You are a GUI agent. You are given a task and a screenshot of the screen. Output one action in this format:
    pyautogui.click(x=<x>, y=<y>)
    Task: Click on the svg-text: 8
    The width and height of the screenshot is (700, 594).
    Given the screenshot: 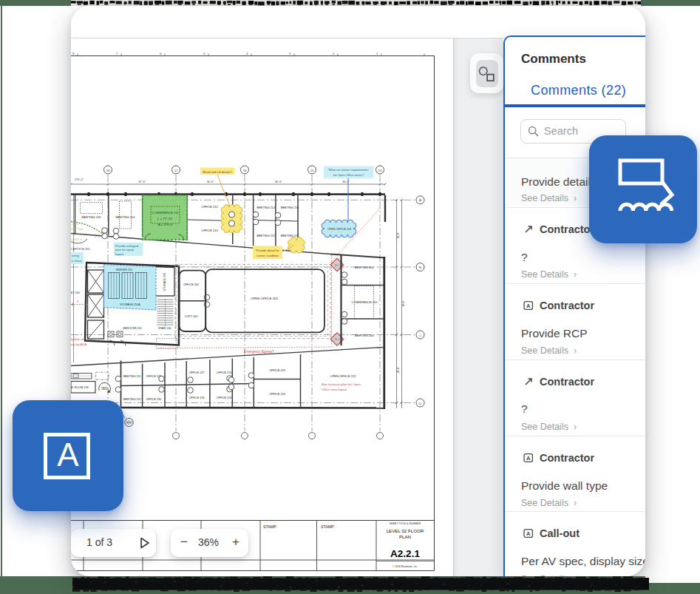 What is the action you would take?
    pyautogui.click(x=74, y=53)
    